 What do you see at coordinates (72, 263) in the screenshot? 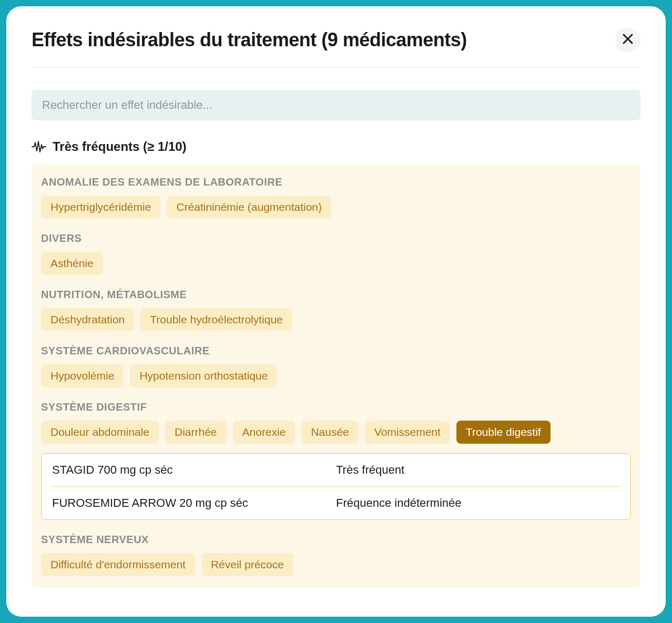
I see `effect-tag: Asthénie` at bounding box center [72, 263].